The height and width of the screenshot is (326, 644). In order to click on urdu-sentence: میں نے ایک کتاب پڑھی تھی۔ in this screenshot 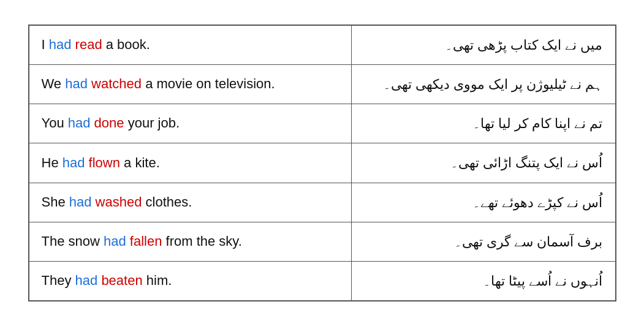, I will do `click(483, 45)`.